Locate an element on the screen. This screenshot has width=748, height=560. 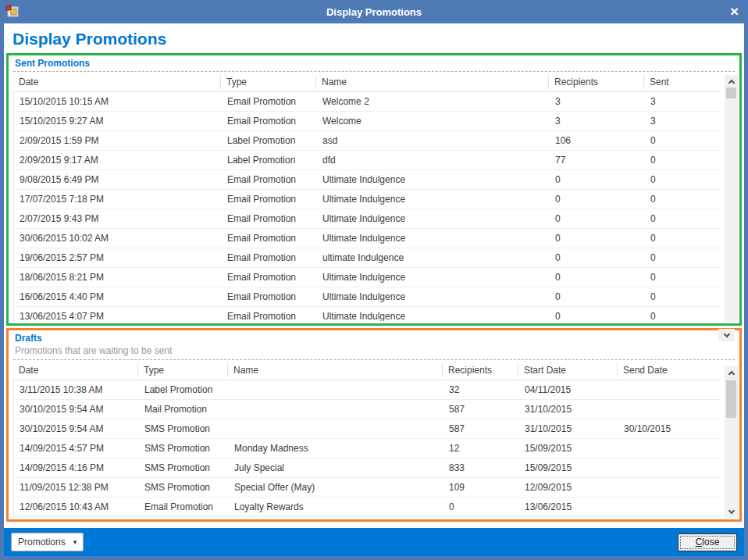
cell-start_date: 31/10/2015 is located at coordinates (568, 429).